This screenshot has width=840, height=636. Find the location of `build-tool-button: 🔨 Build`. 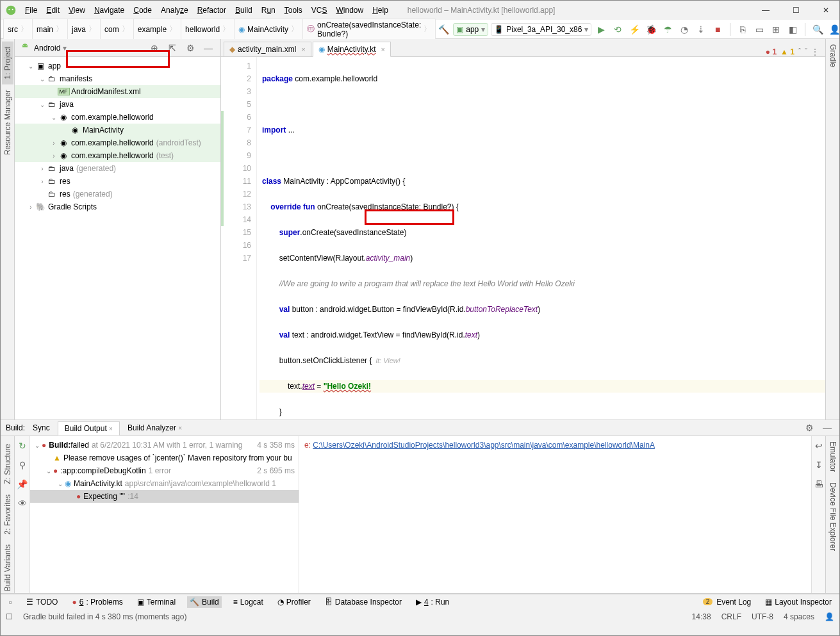

build-tool-button: 🔨 Build is located at coordinates (204, 602).